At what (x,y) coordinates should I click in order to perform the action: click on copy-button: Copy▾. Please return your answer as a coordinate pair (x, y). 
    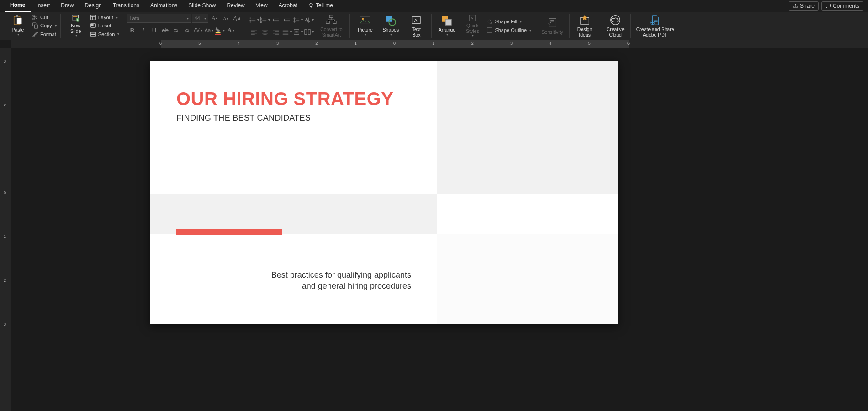
    Looking at the image, I should click on (44, 26).